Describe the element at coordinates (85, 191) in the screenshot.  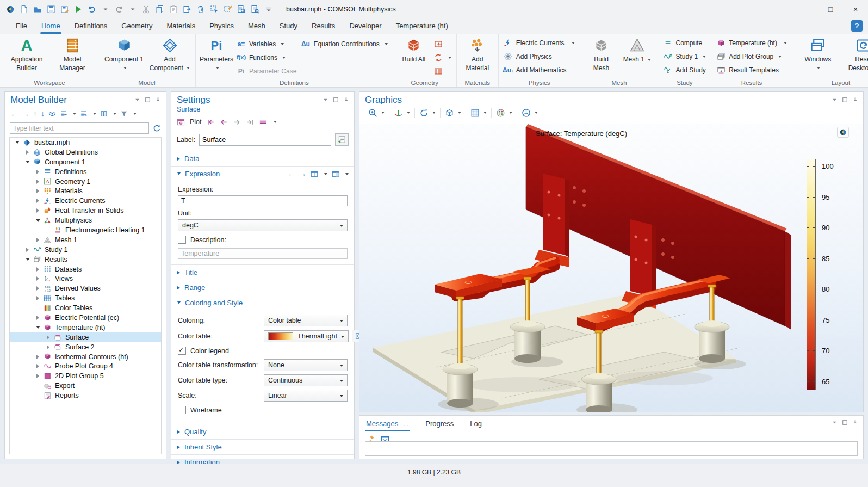
I see `tree-item-materials: Materials` at that location.